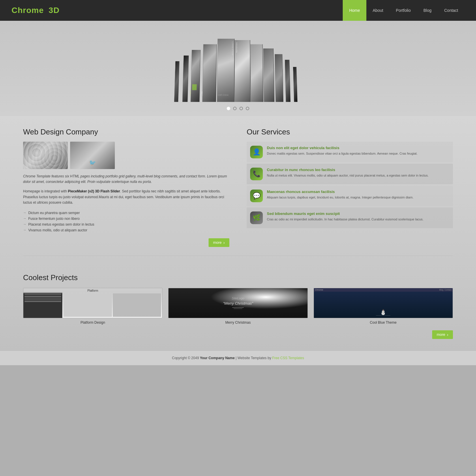 This screenshot has height=476, width=476. Describe the element at coordinates (224, 243) in the screenshot. I see `arrow-icon: ›` at that location.